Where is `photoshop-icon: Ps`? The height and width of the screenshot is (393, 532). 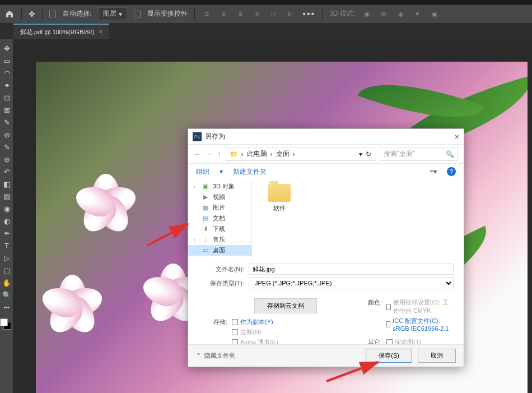 photoshop-icon: Ps is located at coordinates (197, 137).